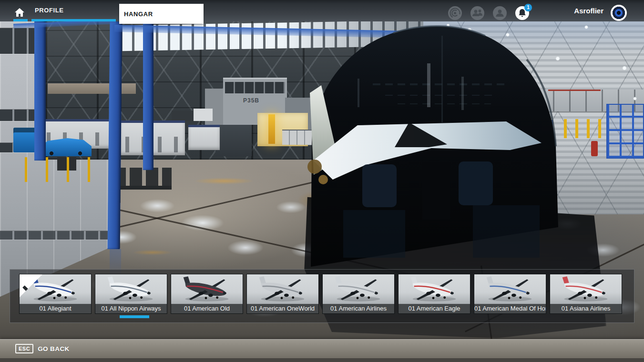 This screenshot has height=362, width=644. Describe the element at coordinates (207, 309) in the screenshot. I see `livery-label: 01 American Old` at that location.